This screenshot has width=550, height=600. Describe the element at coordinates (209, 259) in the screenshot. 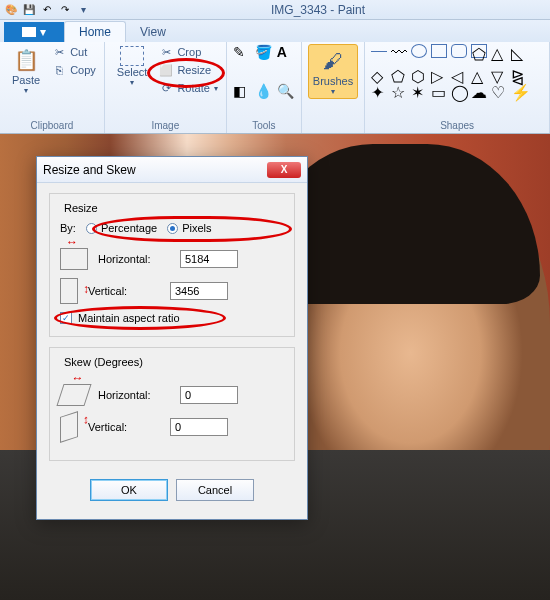

I see `horizontal-input` at that location.